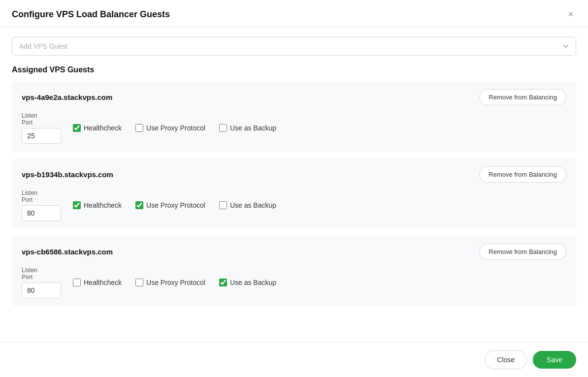 This screenshot has height=377, width=588. Describe the element at coordinates (294, 283) in the screenshot. I see `guest-options-3: ListenPort Healthcheck Use Proxy Protoco…` at that location.